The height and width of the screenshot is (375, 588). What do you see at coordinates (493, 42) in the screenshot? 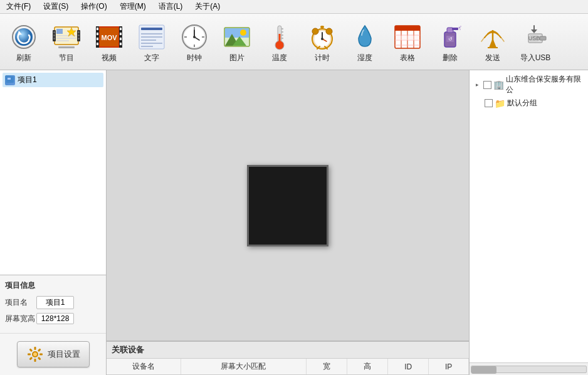
I see `toolbar-send: 发送` at bounding box center [493, 42].